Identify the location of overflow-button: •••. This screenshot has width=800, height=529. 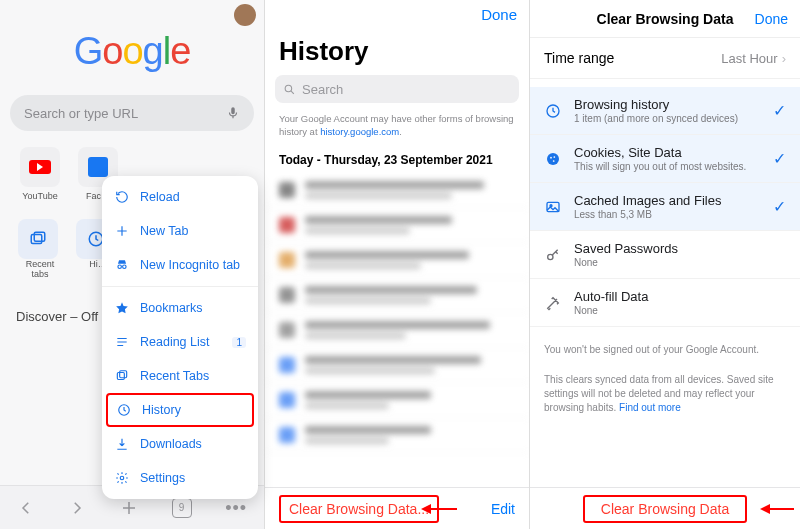
(236, 508).